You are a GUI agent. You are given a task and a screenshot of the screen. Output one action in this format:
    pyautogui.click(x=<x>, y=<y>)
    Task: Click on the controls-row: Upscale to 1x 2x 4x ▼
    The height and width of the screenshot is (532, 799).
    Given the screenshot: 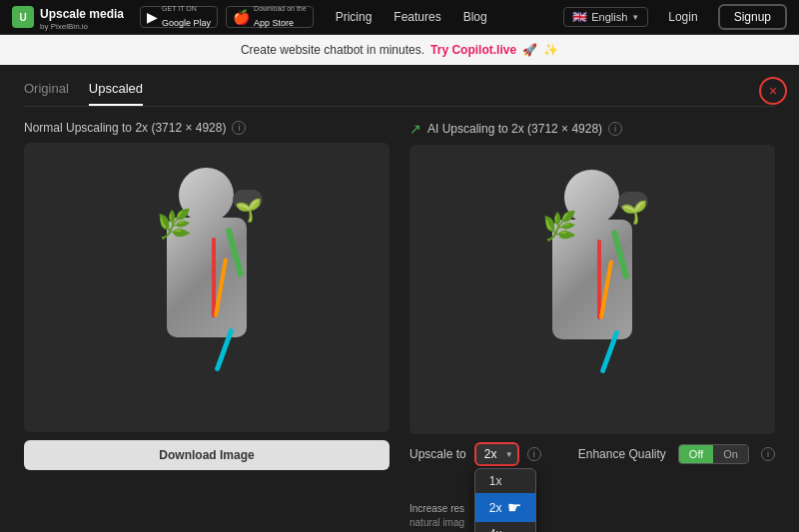 What is the action you would take?
    pyautogui.click(x=592, y=487)
    